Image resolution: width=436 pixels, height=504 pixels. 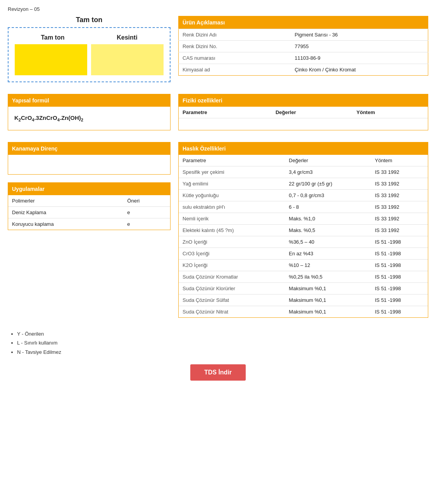 I want to click on product-info-header: Ürün Açıklaması, so click(x=303, y=23).